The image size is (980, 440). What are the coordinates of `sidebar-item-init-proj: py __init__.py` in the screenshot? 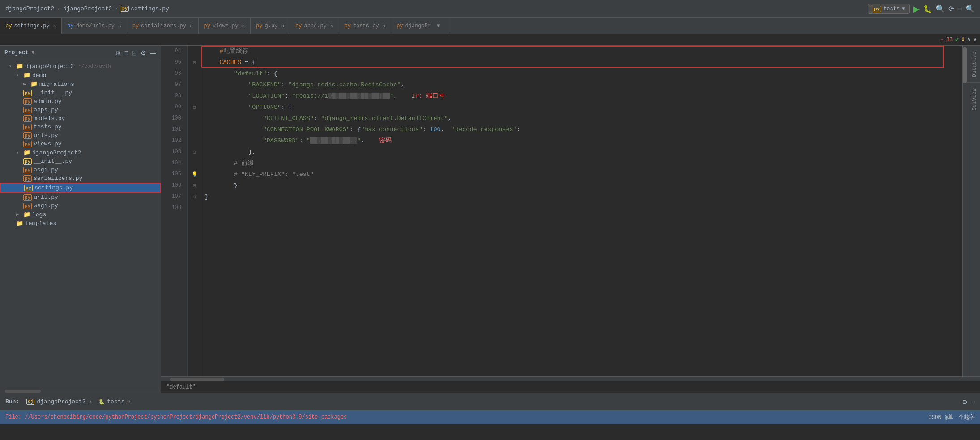 It's located at (81, 161).